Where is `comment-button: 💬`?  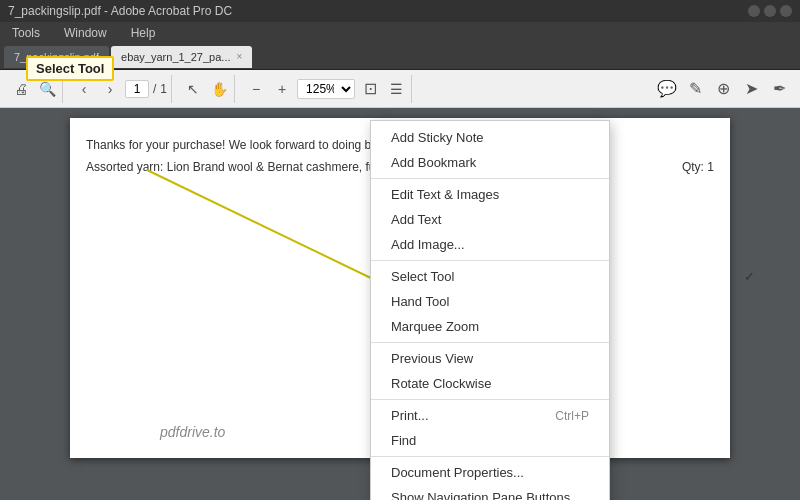
comment-button: 💬 is located at coordinates (667, 89).